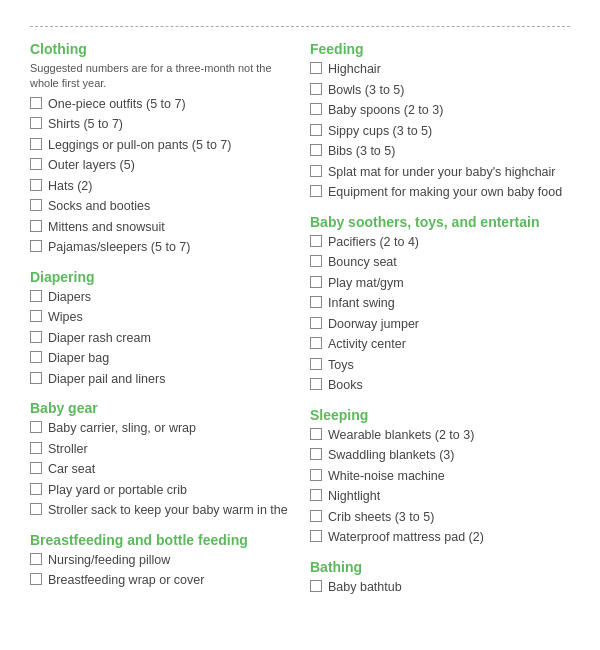 The width and height of the screenshot is (600, 650). I want to click on item-label: Diaper pail and liners, so click(106, 380).